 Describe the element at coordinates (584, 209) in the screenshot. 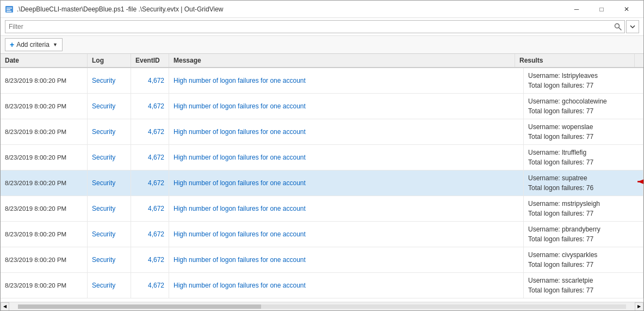

I see `cell-results: Username: mstripysleigh Total logon fail…` at that location.